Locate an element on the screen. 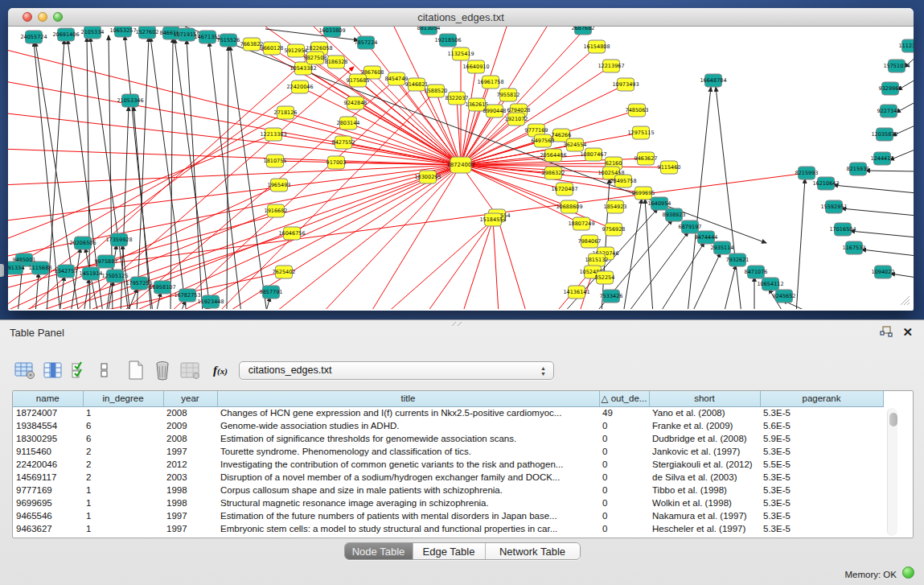  table-cell: 22420046 is located at coordinates (48, 464).